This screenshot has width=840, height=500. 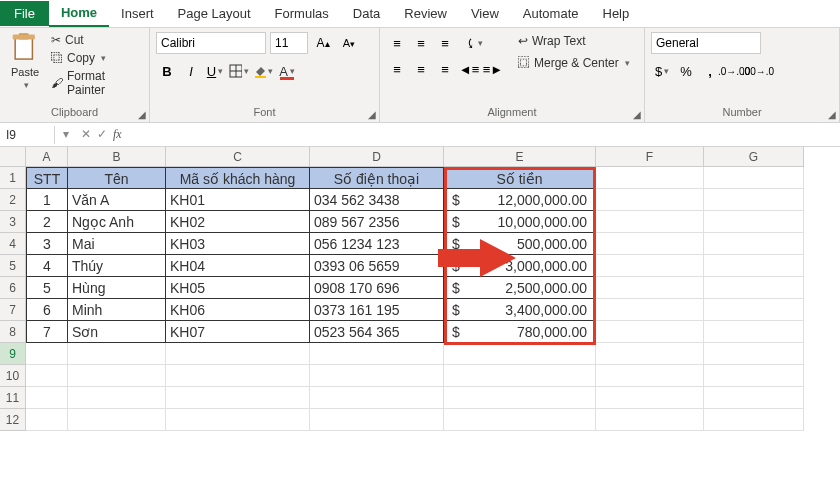 I want to click on tab-automate: Automate, so click(x=551, y=14).